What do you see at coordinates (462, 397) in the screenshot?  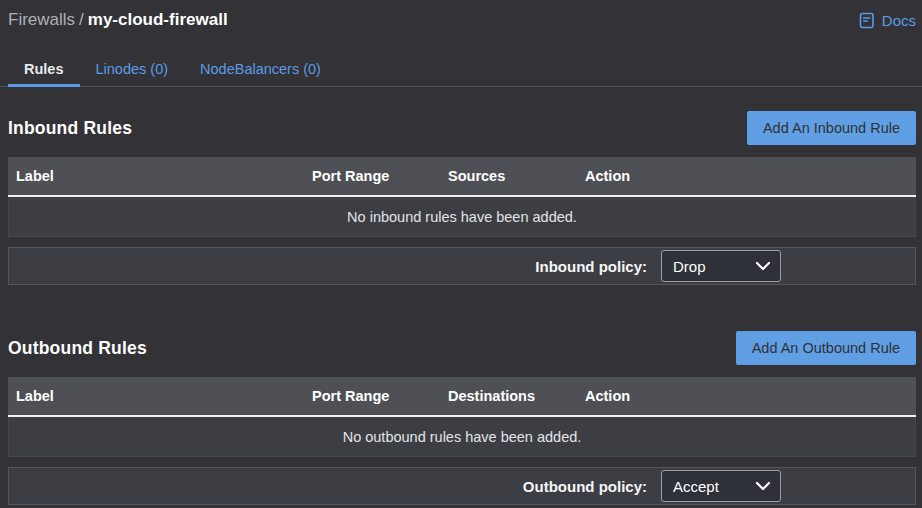 I see `outbound-table-header: Label Port Range Destinations Action` at bounding box center [462, 397].